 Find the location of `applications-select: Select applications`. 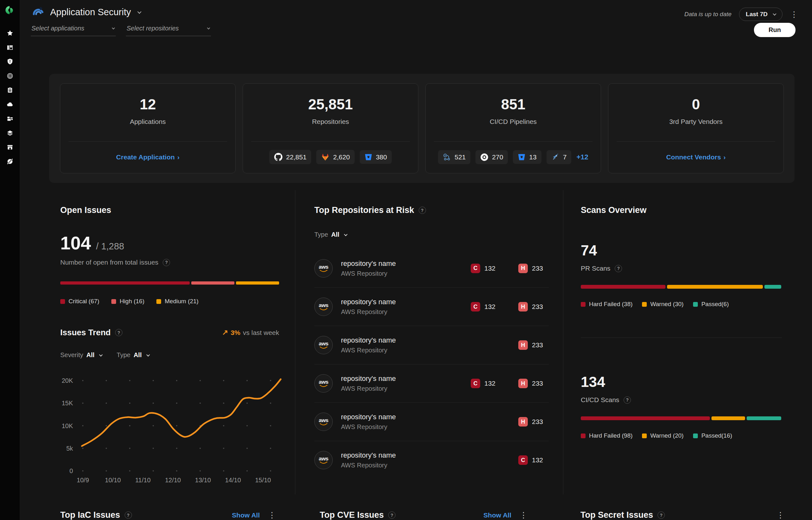

applications-select: Select applications is located at coordinates (73, 30).